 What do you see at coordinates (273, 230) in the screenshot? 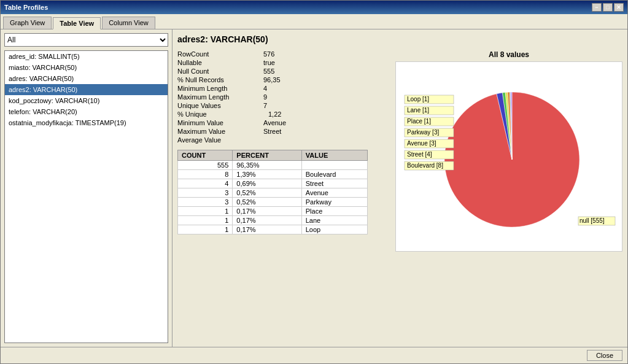
I see `table-row: 10,17%Loop` at bounding box center [273, 230].